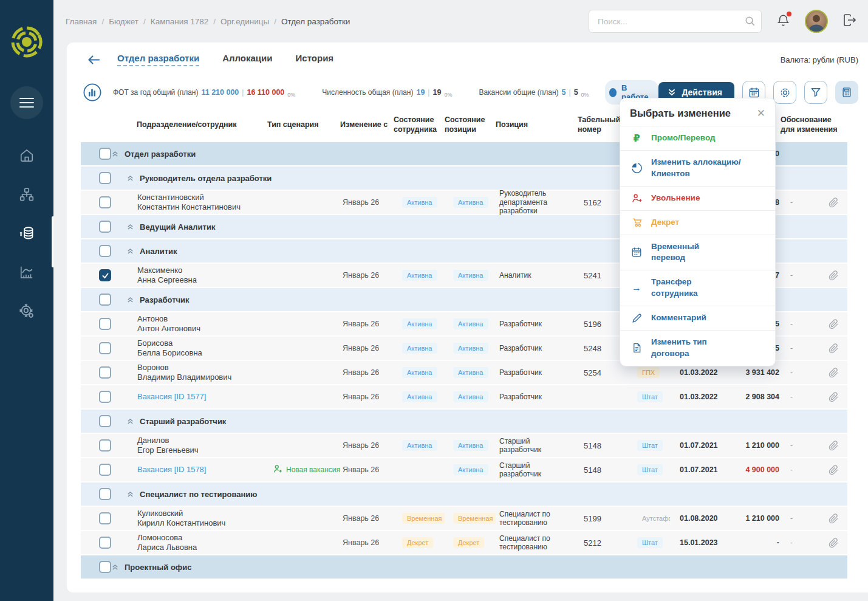 Image resolution: width=868 pixels, height=601 pixels. What do you see at coordinates (697, 138) in the screenshot?
I see `menu-item-ruble: ₽Промо/Перевод` at bounding box center [697, 138].